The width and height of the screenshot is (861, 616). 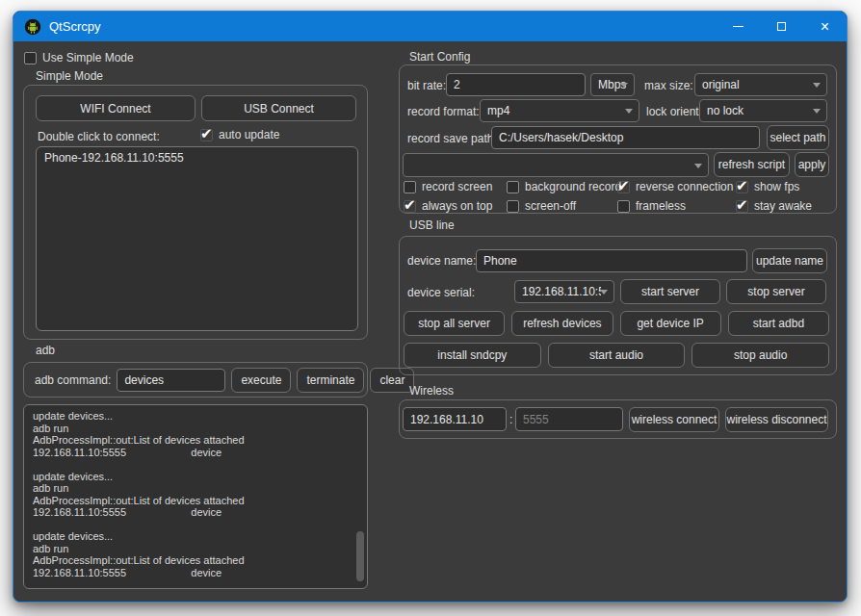 What do you see at coordinates (31, 58) in the screenshot?
I see `use-simple-mode-box` at bounding box center [31, 58].